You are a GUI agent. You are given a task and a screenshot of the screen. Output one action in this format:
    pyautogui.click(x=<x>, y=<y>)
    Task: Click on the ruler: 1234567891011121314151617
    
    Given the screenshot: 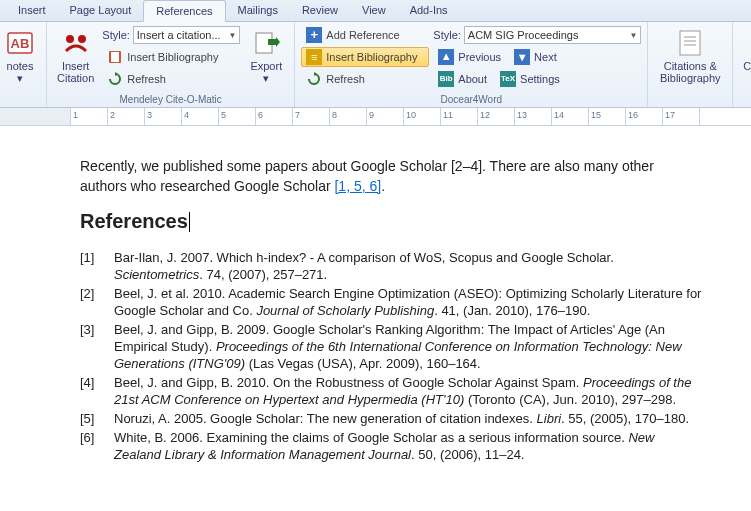 What is the action you would take?
    pyautogui.click(x=376, y=117)
    